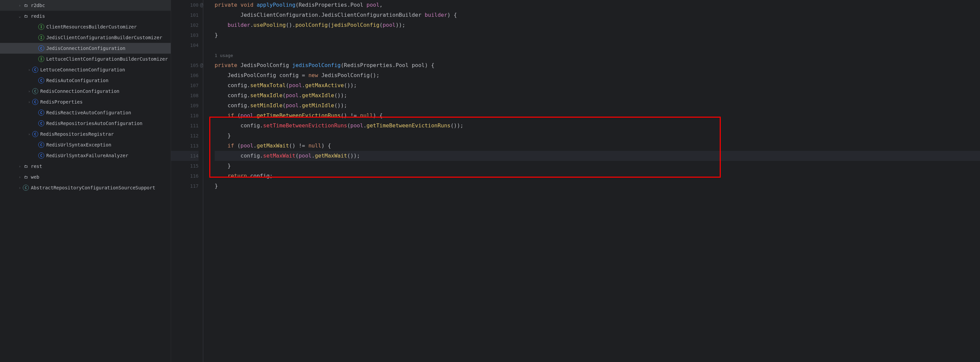 The image size is (980, 362). I want to click on code-line: config.setMaxTotal(pool.getMaxActive());, so click(597, 86).